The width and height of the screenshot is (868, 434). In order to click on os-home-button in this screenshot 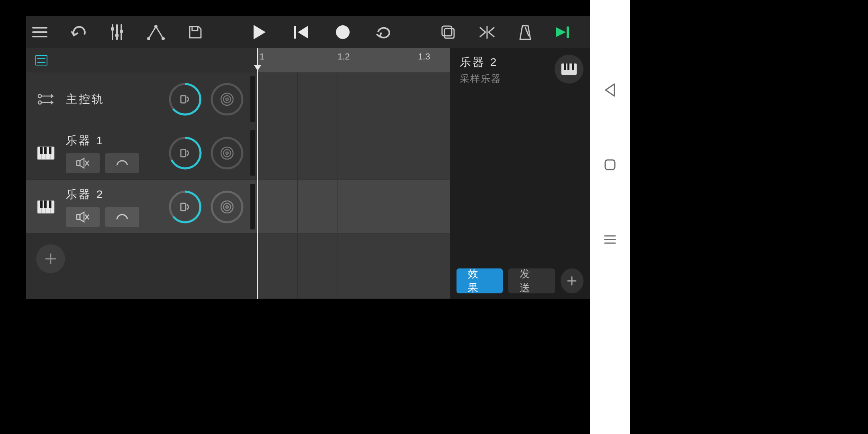, I will do `click(610, 165)`.